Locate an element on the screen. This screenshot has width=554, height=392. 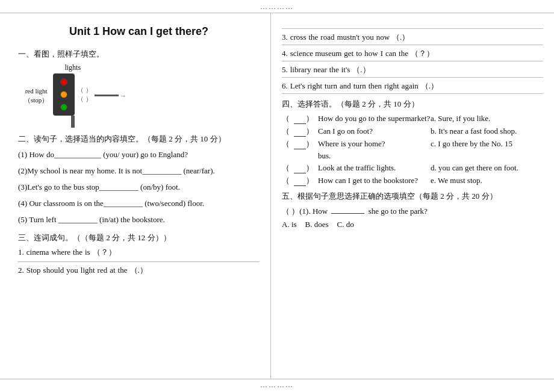
paren-10: ） is located at coordinates (312, 181).